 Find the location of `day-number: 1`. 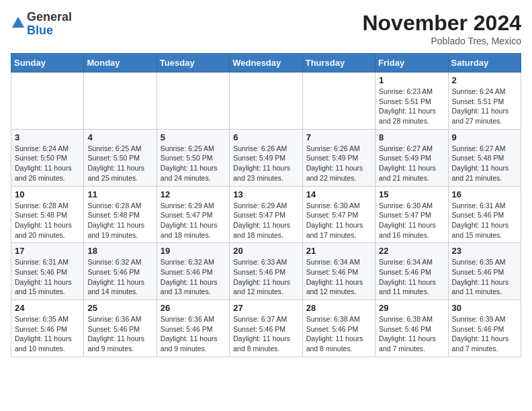

day-number: 1 is located at coordinates (411, 81).